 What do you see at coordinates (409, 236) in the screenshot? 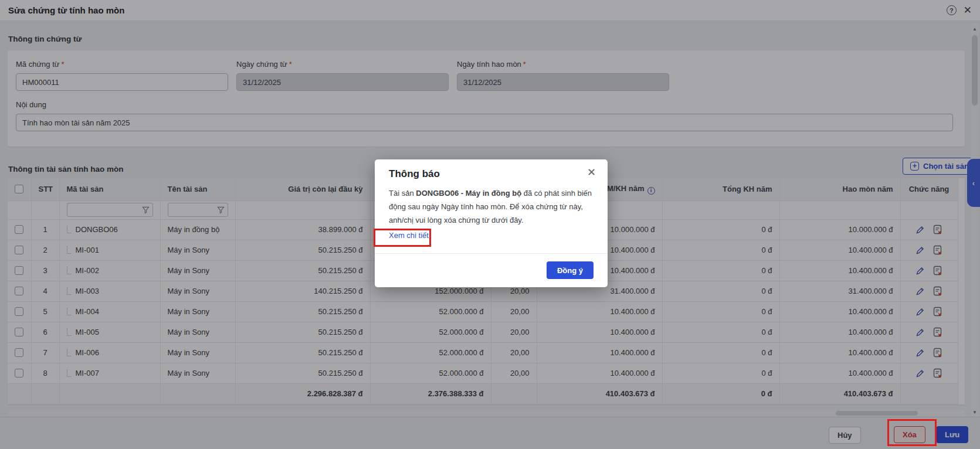
I see `view-detail-link: Xem chi tiết` at bounding box center [409, 236].